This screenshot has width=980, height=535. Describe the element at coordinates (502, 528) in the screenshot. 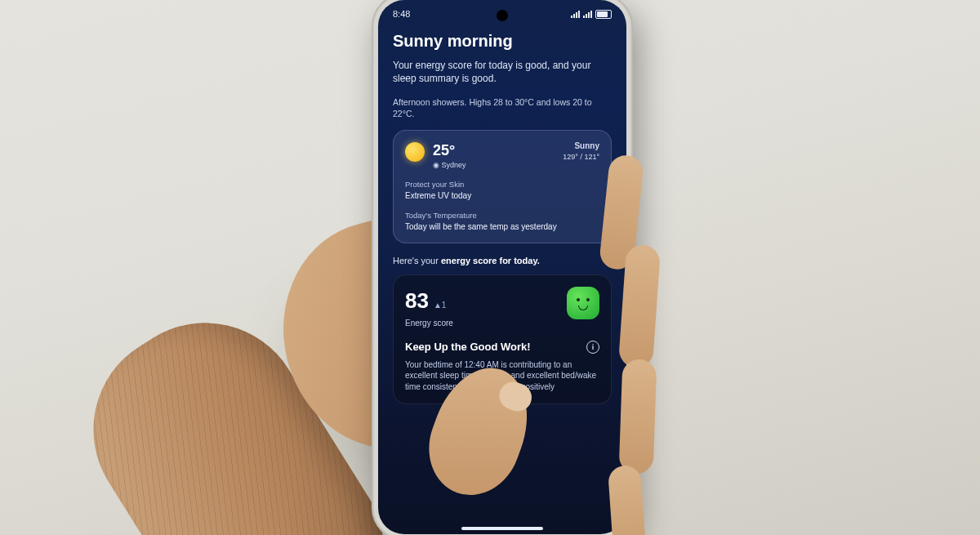

I see `home-indicator` at that location.